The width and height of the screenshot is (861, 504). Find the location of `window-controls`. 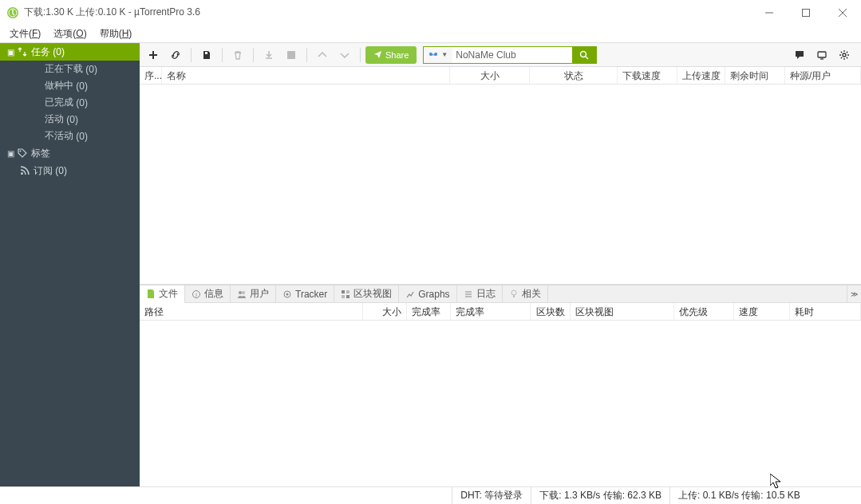

window-controls is located at coordinates (806, 13).